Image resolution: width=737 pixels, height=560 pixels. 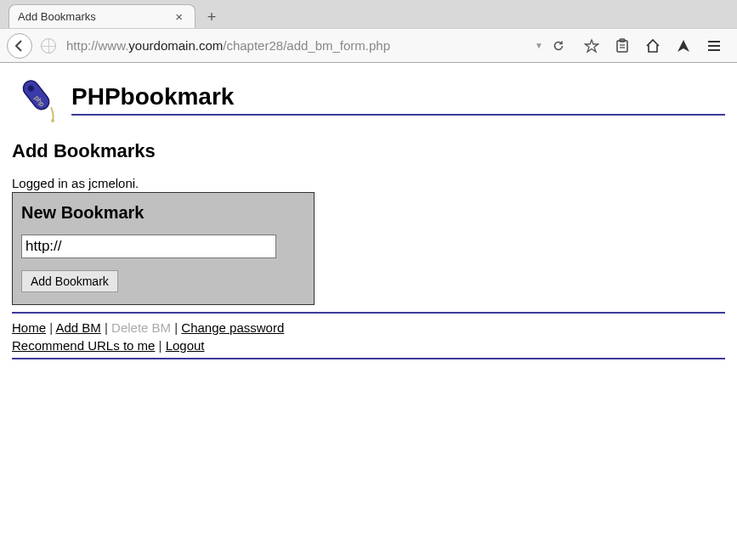 What do you see at coordinates (369, 313) in the screenshot?
I see `nav-divider-top` at bounding box center [369, 313].